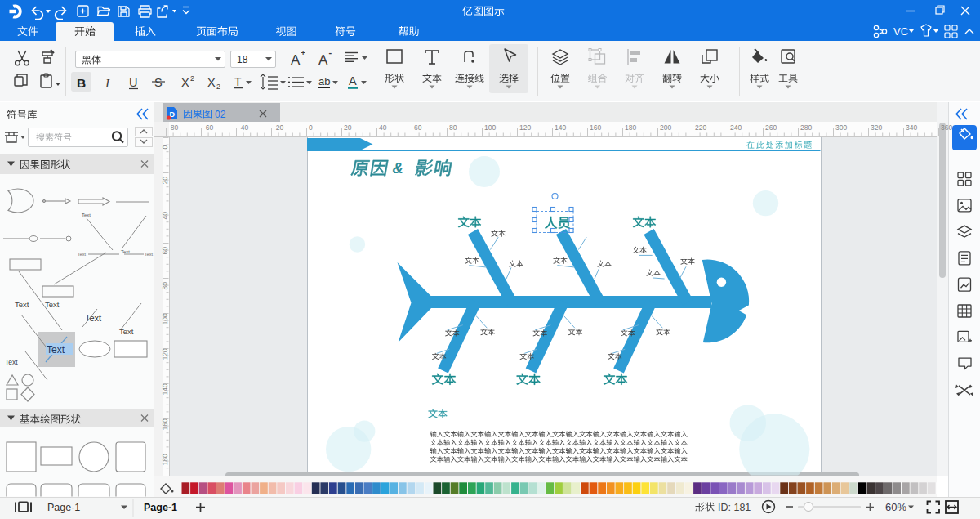 This screenshot has height=519, width=980. What do you see at coordinates (173, 128) in the screenshot?
I see `svg-text: -80` at bounding box center [173, 128].